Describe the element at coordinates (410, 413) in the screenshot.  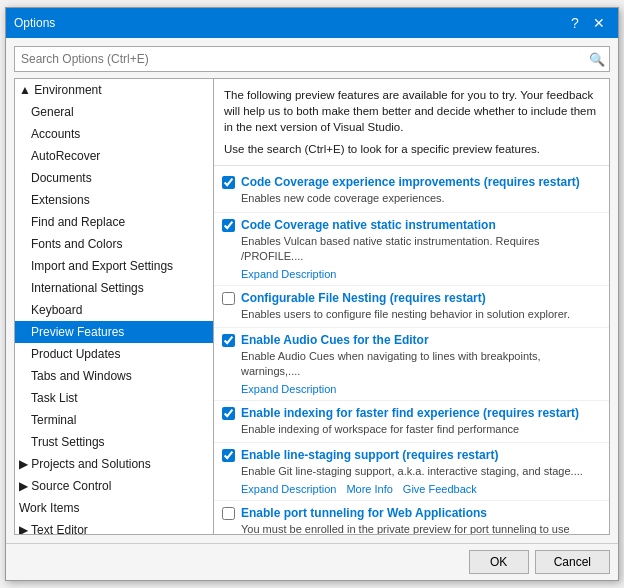
I see `feature-header-indexing-find: Enable indexing for faster find experien…` at that location.